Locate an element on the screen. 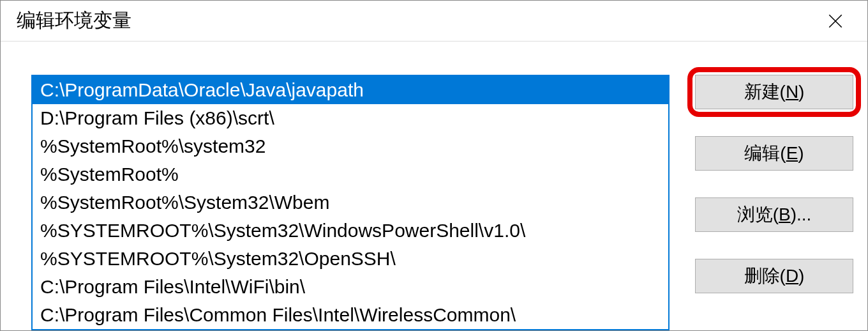 The width and height of the screenshot is (868, 331). edit-button: 编辑(E) is located at coordinates (774, 153).